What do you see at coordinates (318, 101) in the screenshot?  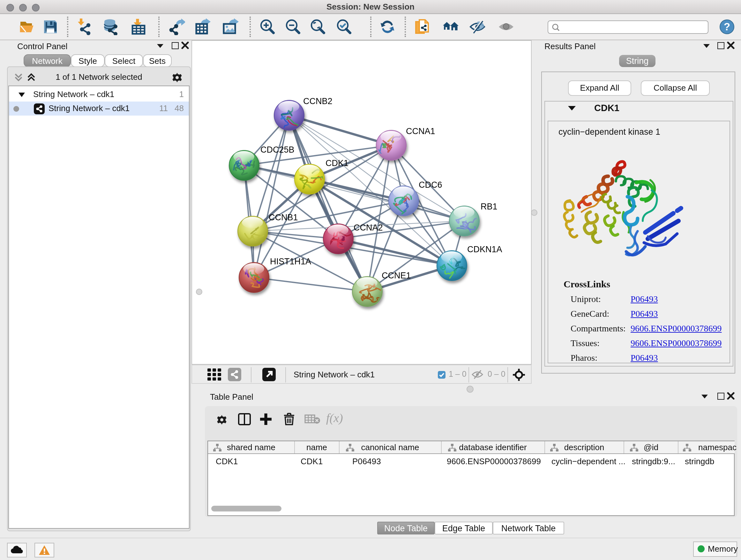 I see `svg-text: CCNB2` at bounding box center [318, 101].